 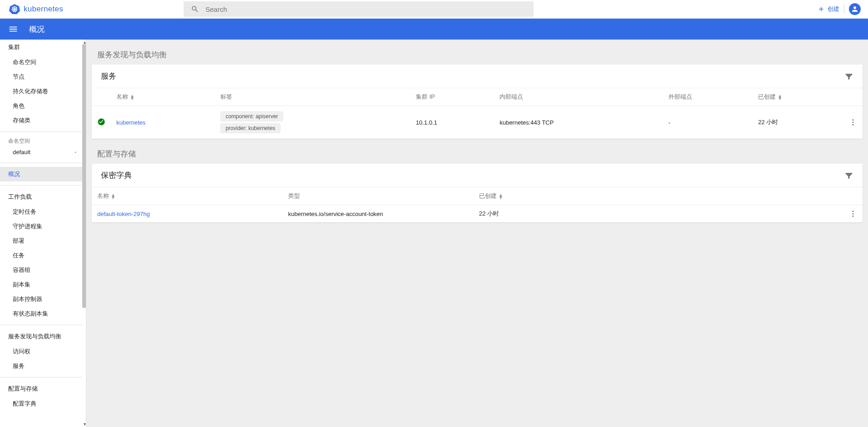 I want to click on kubernetes-logo-icon, so click(x=15, y=9).